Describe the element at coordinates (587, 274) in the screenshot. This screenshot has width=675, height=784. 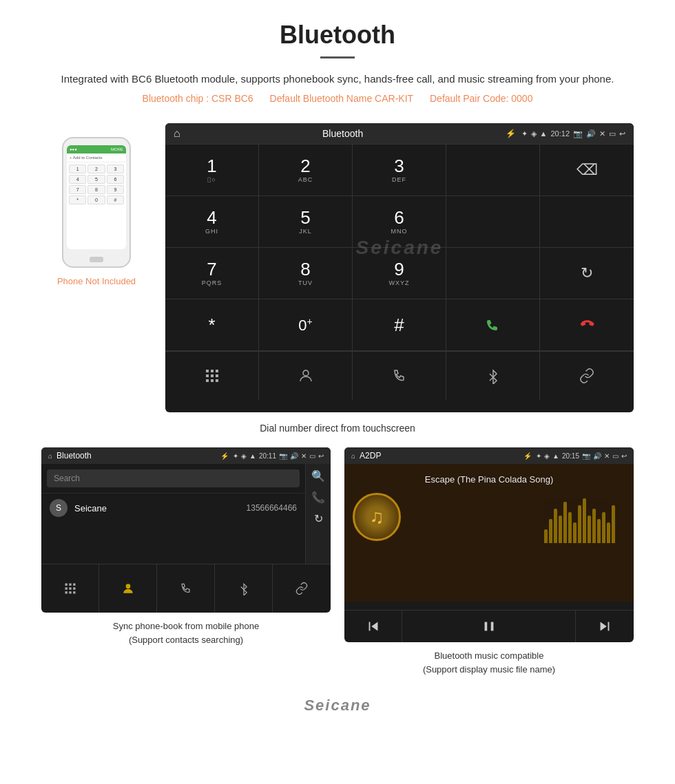
I see `key-refresh: ↻` at that location.